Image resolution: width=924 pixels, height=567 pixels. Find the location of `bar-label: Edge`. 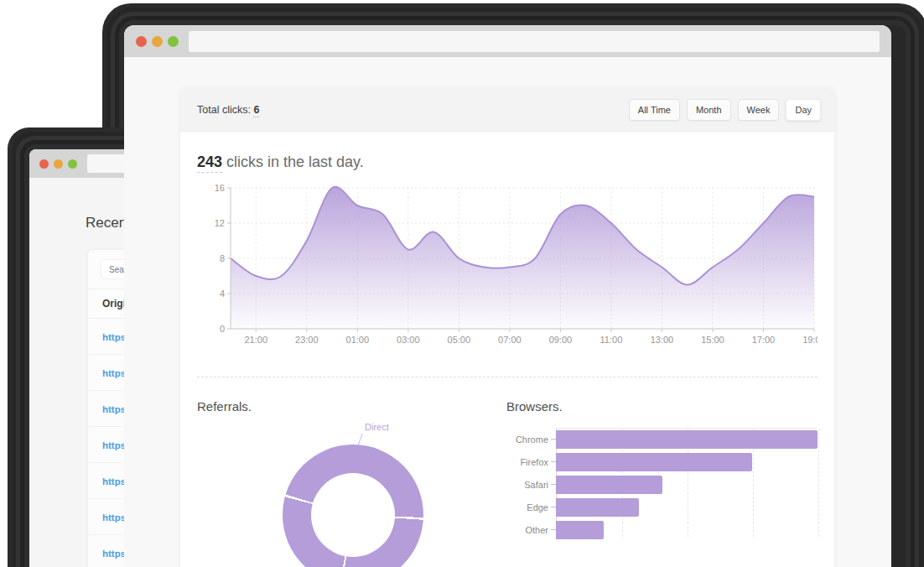

bar-label: Edge is located at coordinates (527, 507).